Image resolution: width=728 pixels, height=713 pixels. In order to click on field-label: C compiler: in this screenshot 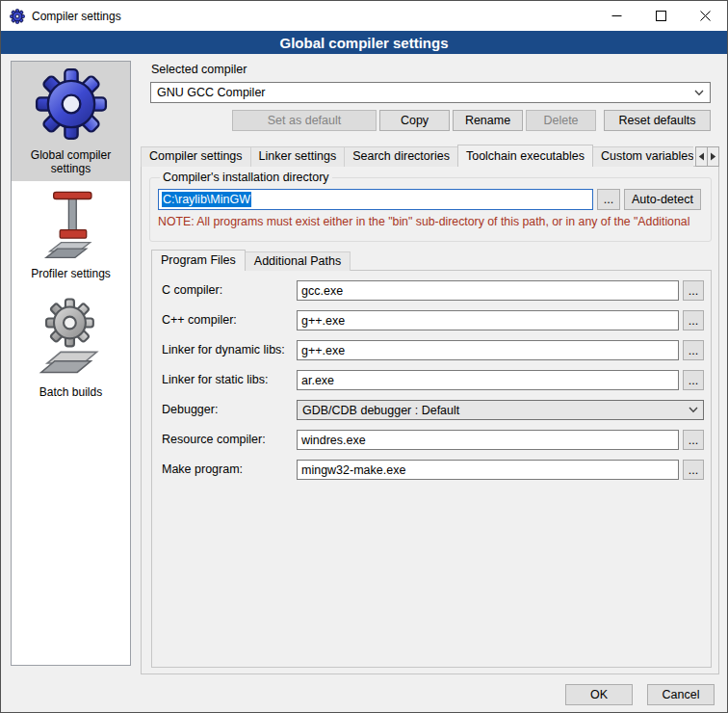, I will do `click(193, 291)`.